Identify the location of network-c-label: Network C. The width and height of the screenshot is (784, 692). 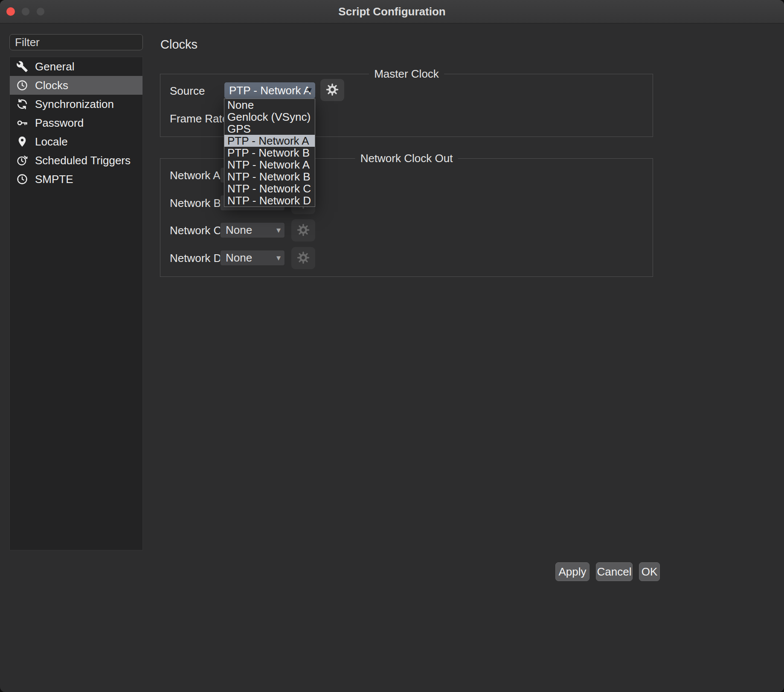
(195, 230).